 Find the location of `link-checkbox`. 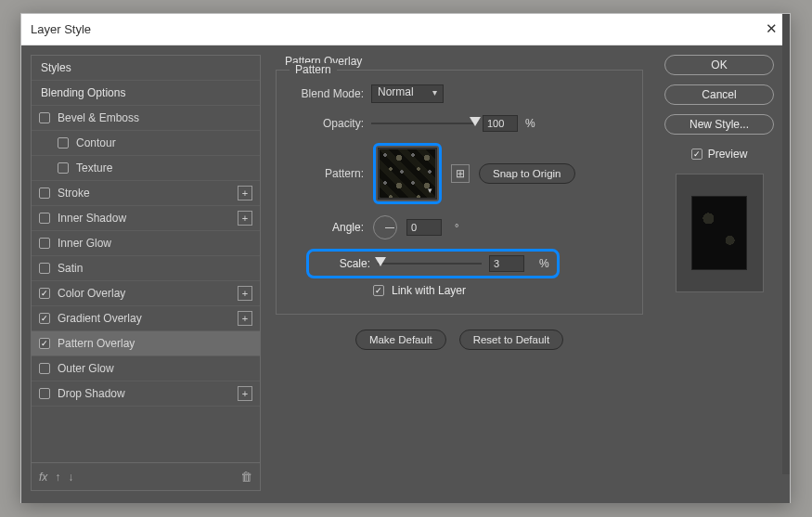

link-checkbox is located at coordinates (379, 291).